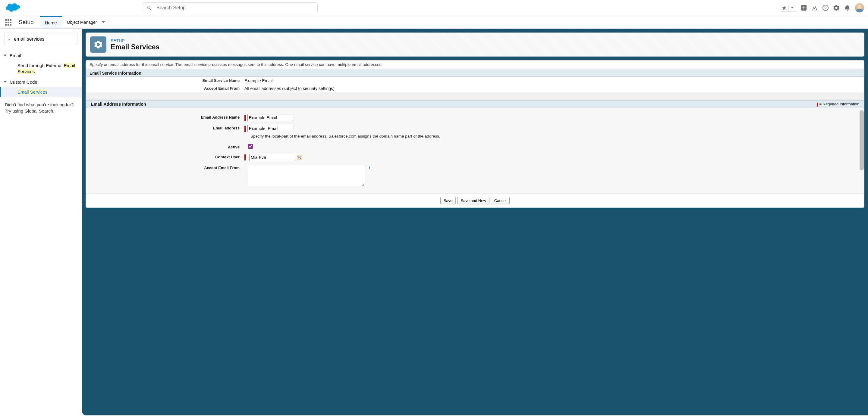 This screenshot has width=868, height=416. What do you see at coordinates (164, 81) in the screenshot?
I see `label-email-service-name: Email Service Name` at bounding box center [164, 81].